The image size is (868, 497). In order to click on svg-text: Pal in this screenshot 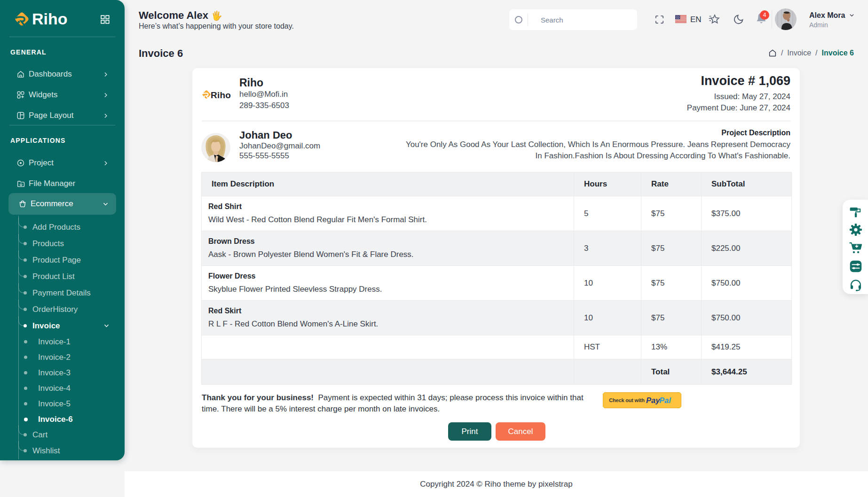, I will do `click(665, 400)`.